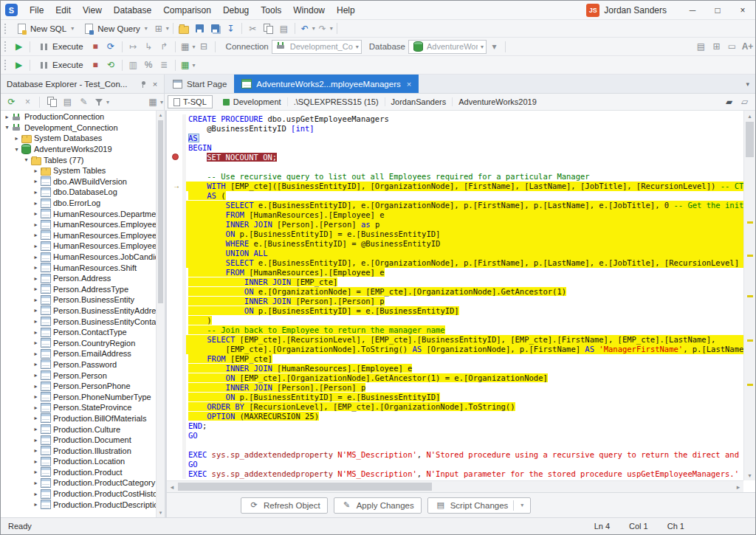 This screenshot has height=535, width=756. What do you see at coordinates (252, 102) in the screenshot?
I see `sqlbar-connection: Development` at bounding box center [252, 102].